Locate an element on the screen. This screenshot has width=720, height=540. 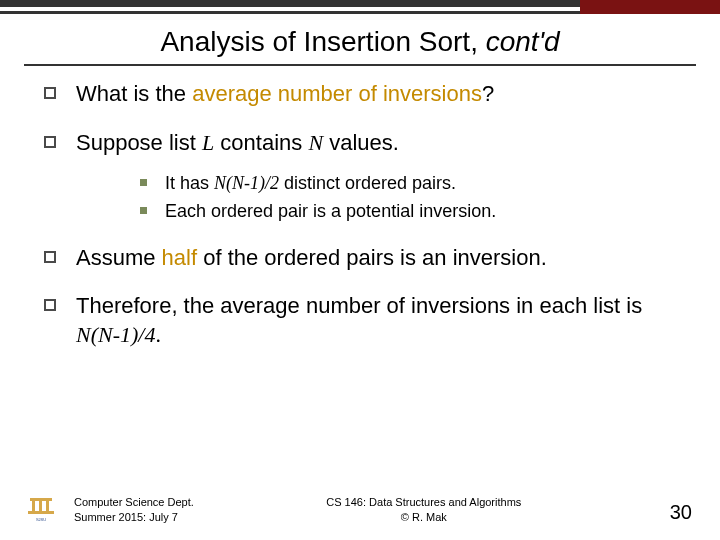
sub-bullet-item: It has N(N-1)/2 distinct ordered pairs. is located at coordinates (405, 183).